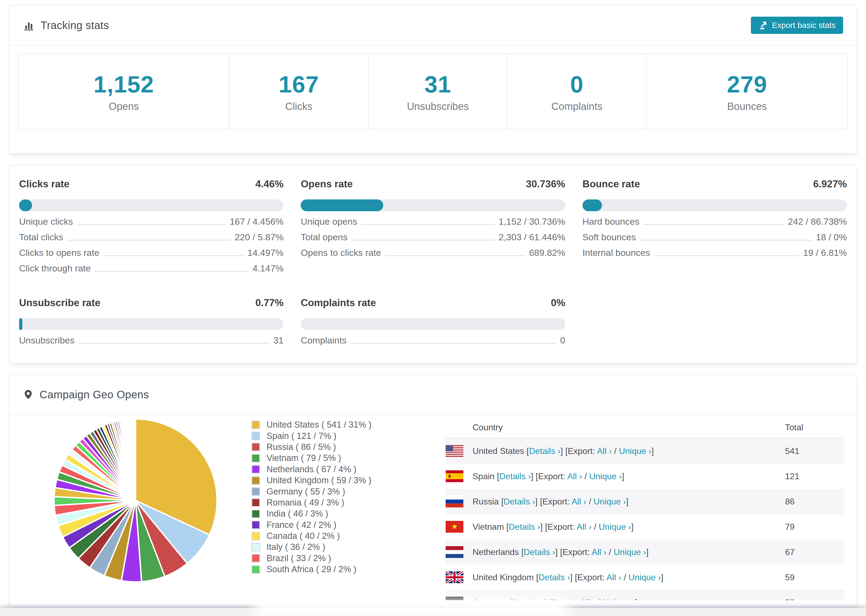  I want to click on table-row-vn: Vietnam [Details ›] [Export: All › / Uni…, so click(645, 526).